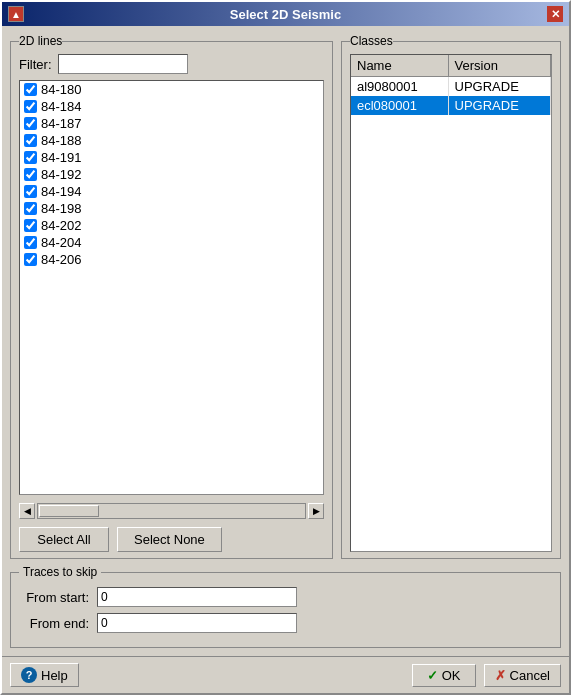 This screenshot has height=695, width=571. What do you see at coordinates (451, 106) in the screenshot?
I see `table-row: ecl080001UPGRADE` at bounding box center [451, 106].